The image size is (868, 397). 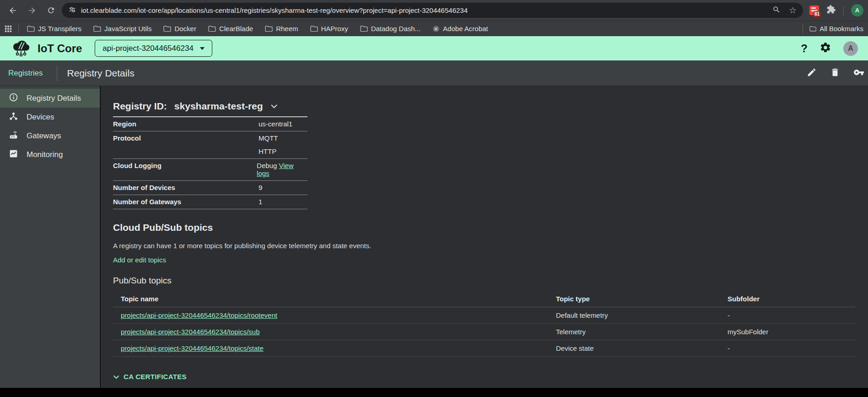 I want to click on delete-trash-icon, so click(x=835, y=73).